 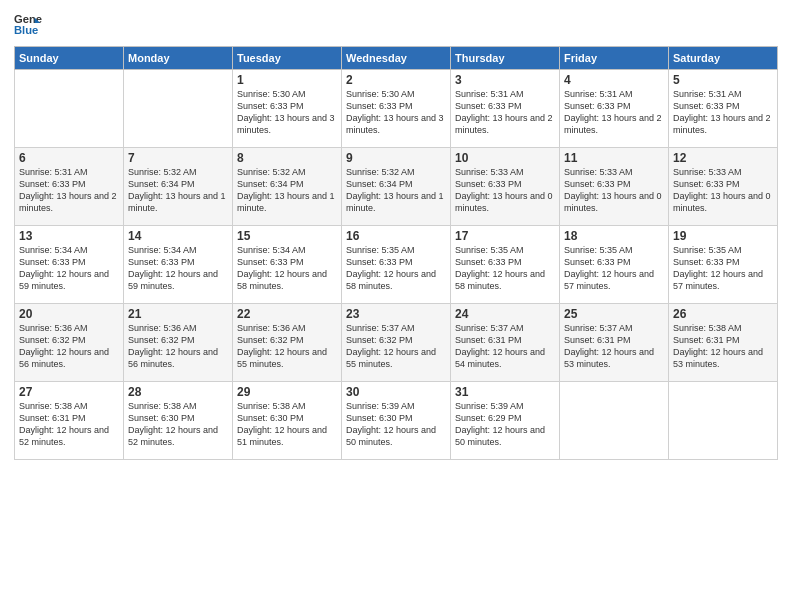 I want to click on day-number: 27, so click(x=69, y=392).